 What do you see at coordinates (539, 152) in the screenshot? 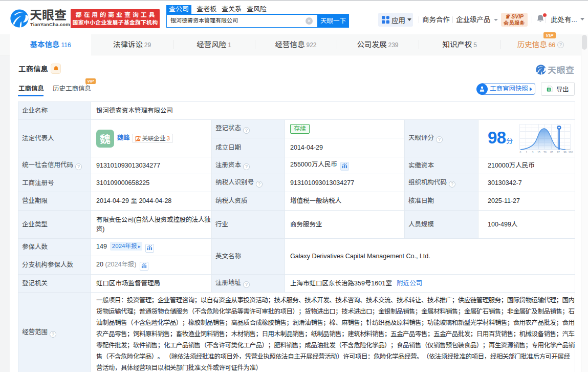
I see `svg-text: 15` at bounding box center [539, 152].